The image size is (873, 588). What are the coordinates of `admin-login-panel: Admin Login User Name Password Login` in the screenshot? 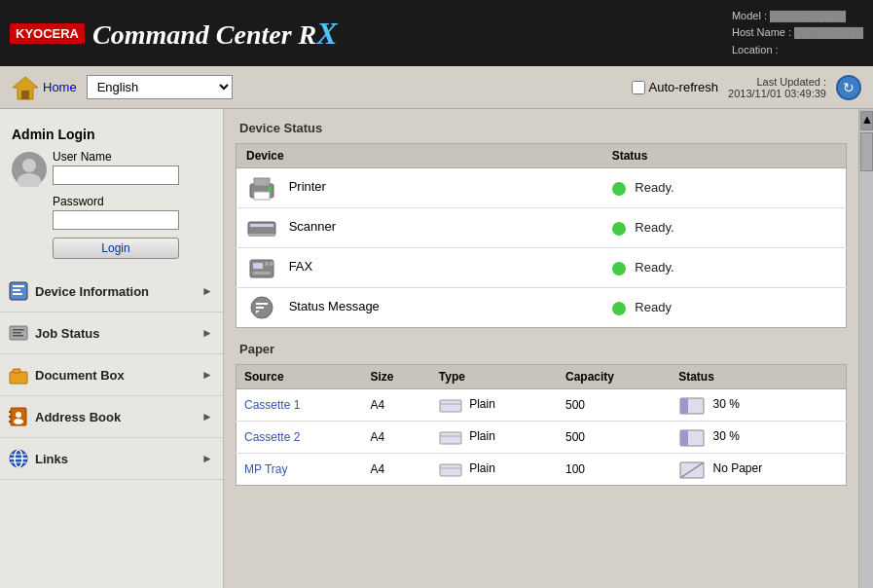 It's located at (111, 194).